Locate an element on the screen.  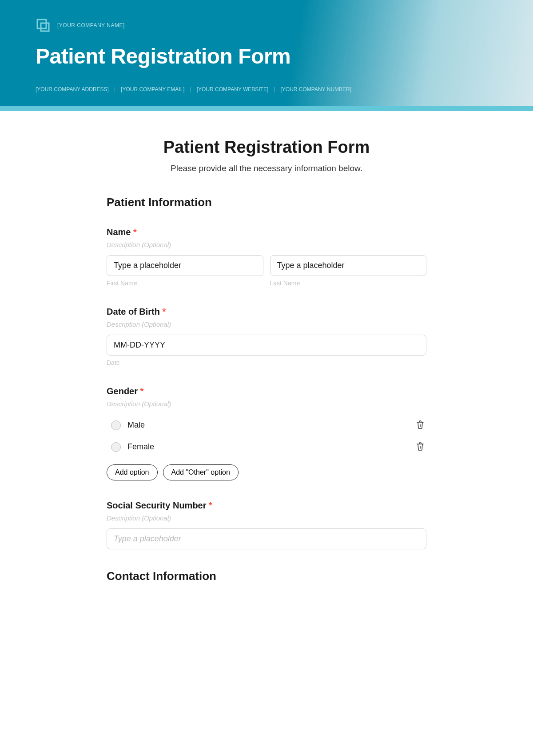
hero-title: Patient Registration Form is located at coordinates (266, 56).